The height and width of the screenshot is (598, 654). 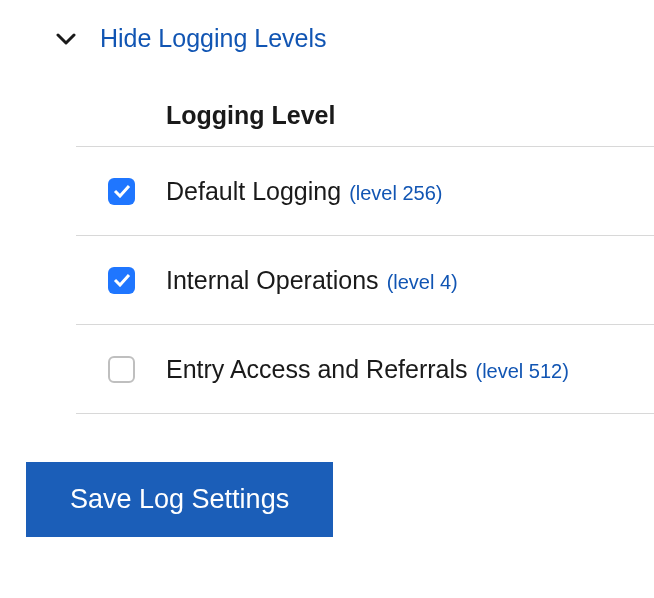 What do you see at coordinates (304, 192) in the screenshot?
I see `label-cell: Default Logging (level 256)` at bounding box center [304, 192].